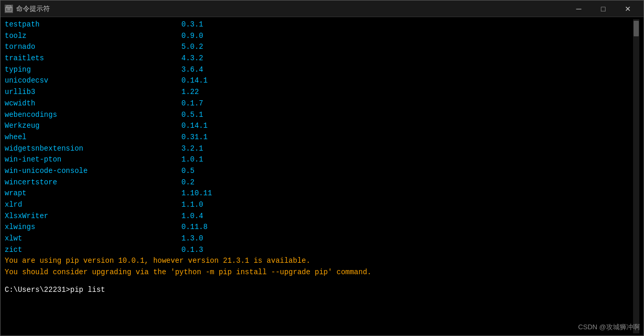 This screenshot has width=644, height=336. Describe the element at coordinates (319, 59) in the screenshot. I see `package-row: traitlets4.3.2` at that location.